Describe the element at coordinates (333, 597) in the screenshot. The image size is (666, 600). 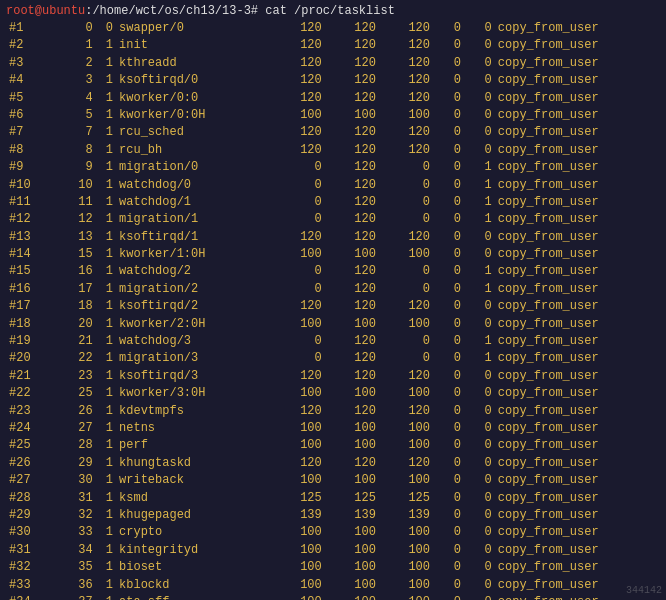
I see `table-row: #34 37 1 ata_sff 100 100 100 0 0 copy_fr…` at that location.